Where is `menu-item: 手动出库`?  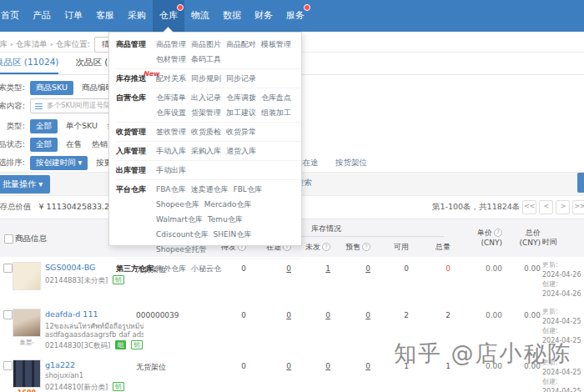
menu-item: 手动出库 is located at coordinates (171, 170).